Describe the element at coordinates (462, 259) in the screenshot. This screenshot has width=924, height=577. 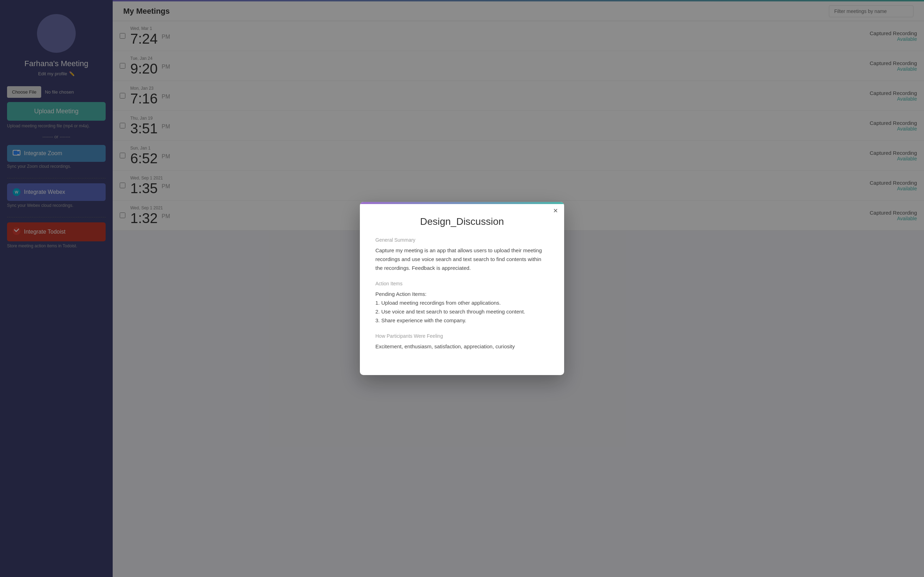
I see `general-summary-text: Capture my meeting is an app that allows…` at that location.